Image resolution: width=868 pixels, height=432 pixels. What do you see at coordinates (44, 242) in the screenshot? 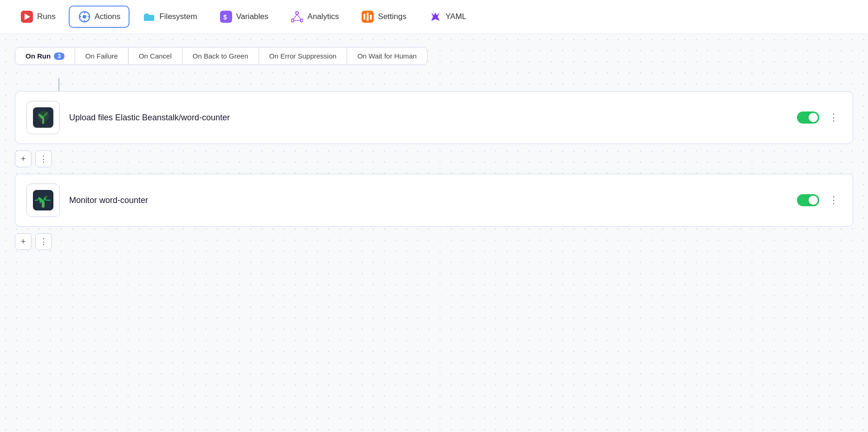
I see `add-menu-2: ⋮` at bounding box center [44, 242].